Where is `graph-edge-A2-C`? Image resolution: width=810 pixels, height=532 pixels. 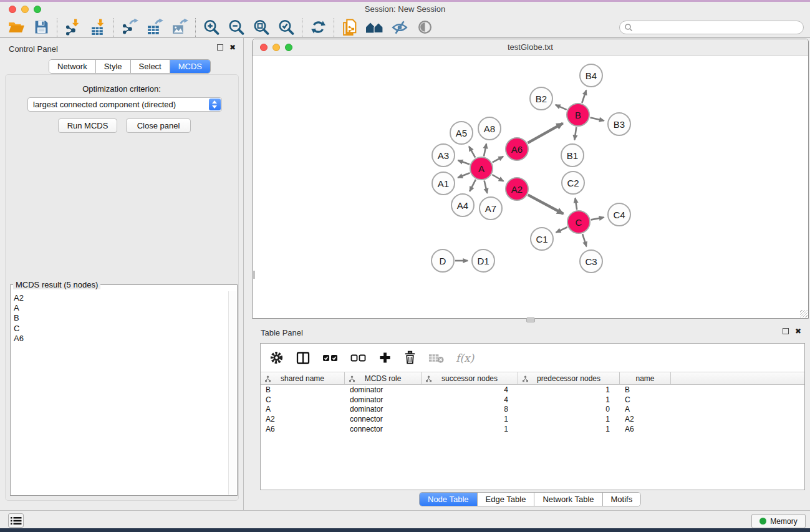
graph-edge-A2-C is located at coordinates (546, 204).